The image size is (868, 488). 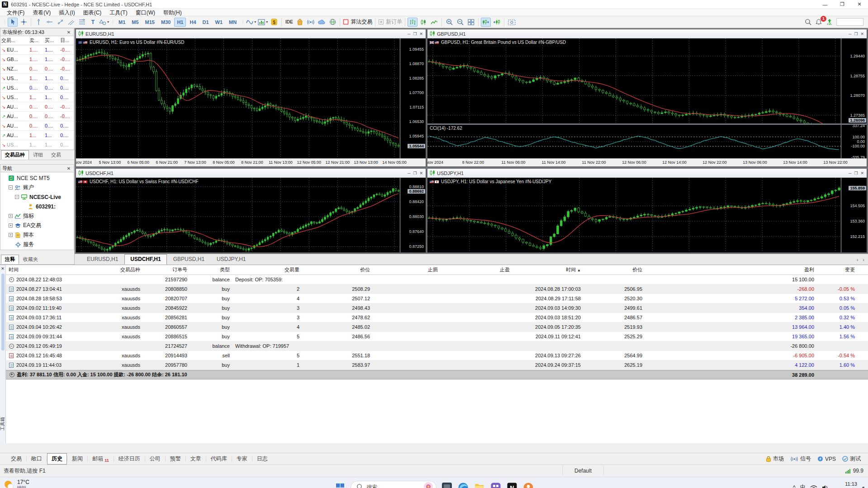 I want to click on notifications-button: 1, so click(x=819, y=22).